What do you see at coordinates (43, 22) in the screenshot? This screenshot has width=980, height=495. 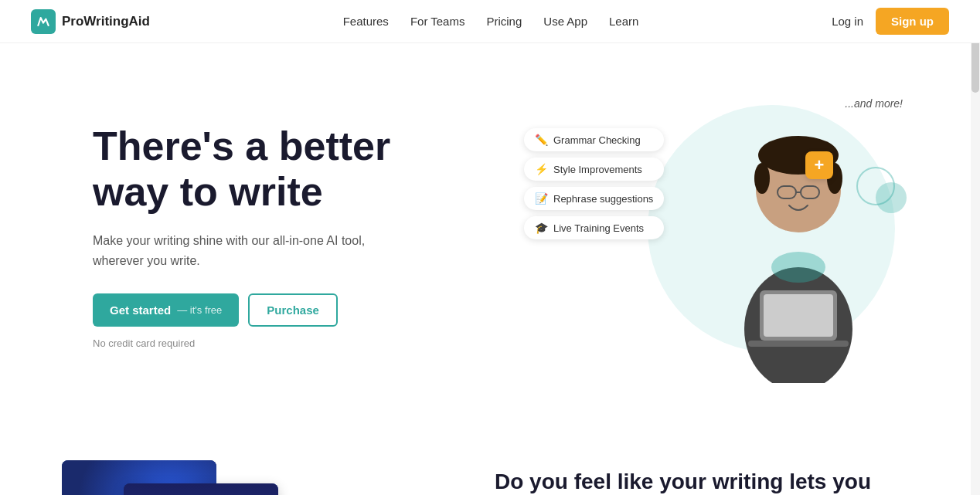 I see `logo-icon` at bounding box center [43, 22].